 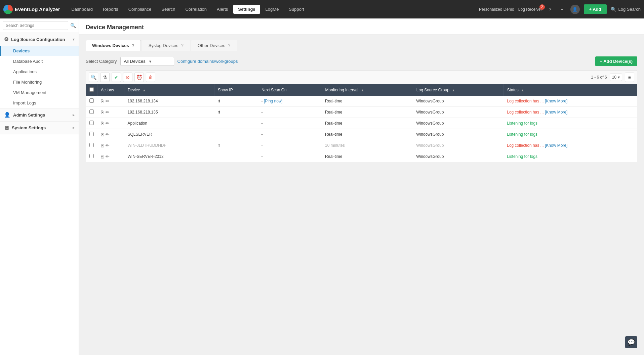 What do you see at coordinates (39, 93) in the screenshot?
I see `sidebar-item-vm-management: VM Management` at bounding box center [39, 93].